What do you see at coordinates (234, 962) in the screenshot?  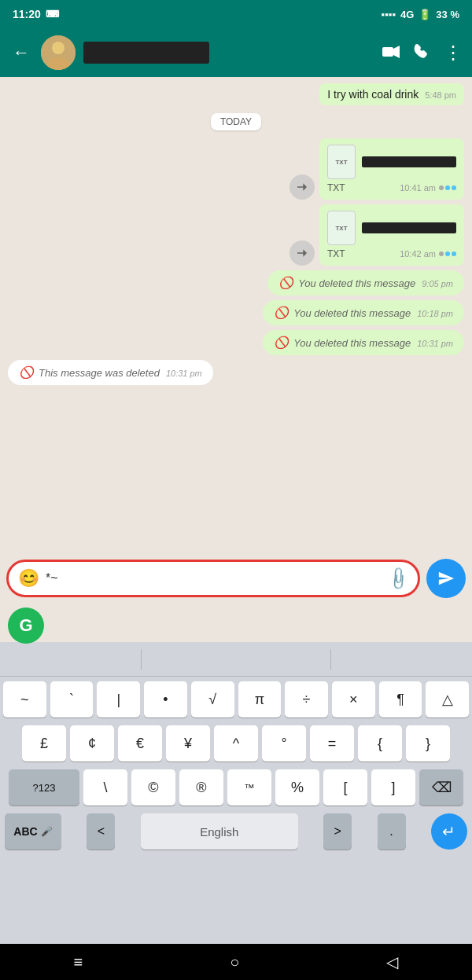 I see `nav-home-button: ○` at bounding box center [234, 962].